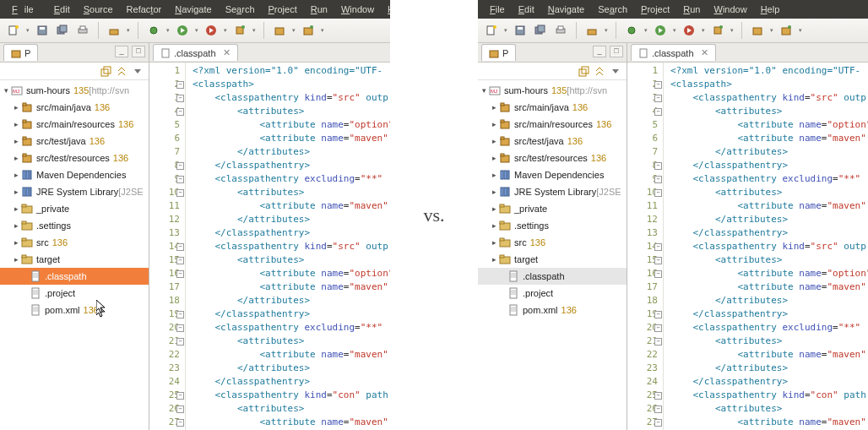 The height and width of the screenshot is (430, 868). Describe the element at coordinates (592, 30) in the screenshot. I see `build-icon` at that location.